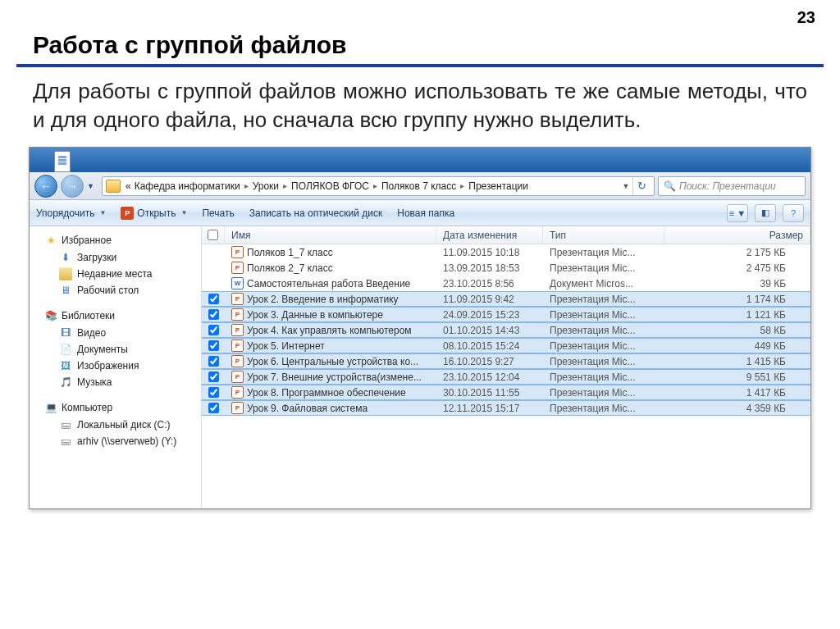 The height and width of the screenshot is (629, 840). What do you see at coordinates (115, 349) in the screenshot?
I see `sidebar-item-documents: 📄Документы` at bounding box center [115, 349].